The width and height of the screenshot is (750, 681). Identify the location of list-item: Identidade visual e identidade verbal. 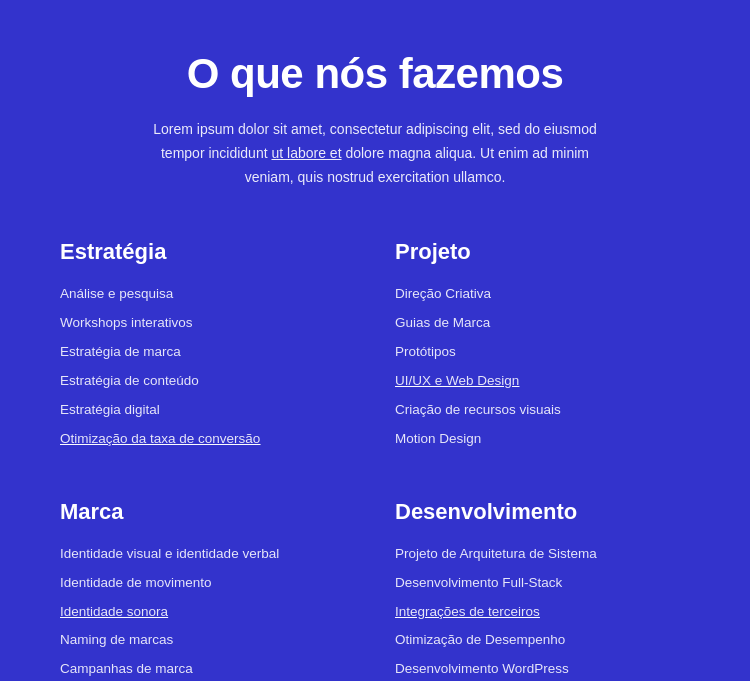
(208, 554).